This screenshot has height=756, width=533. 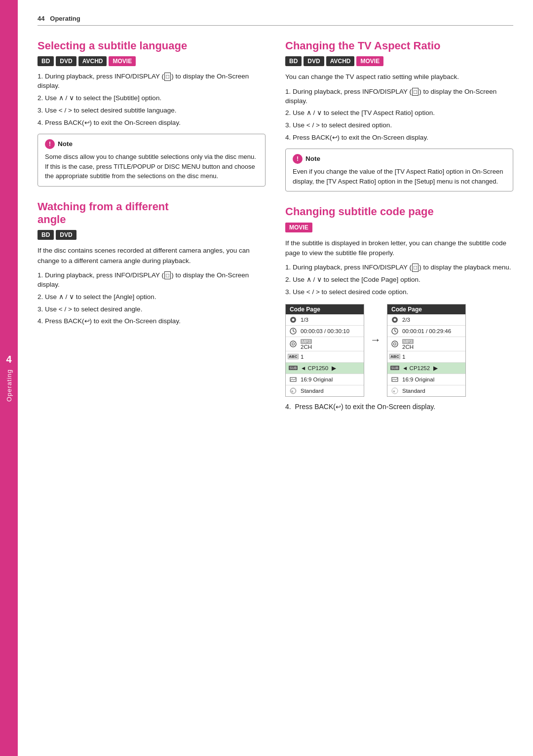 What do you see at coordinates (399, 77) in the screenshot?
I see `body-aspect: You can change the TV aspect ratio setti…` at bounding box center [399, 77].